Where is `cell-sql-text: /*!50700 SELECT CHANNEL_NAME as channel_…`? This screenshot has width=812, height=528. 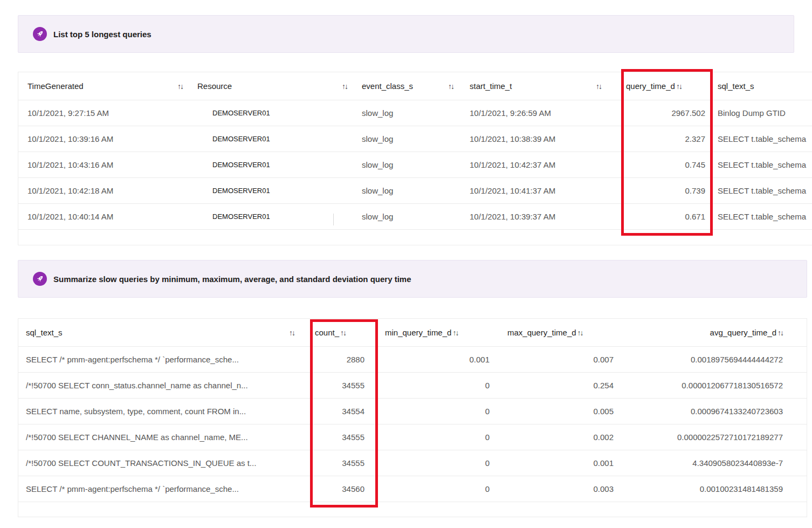
cell-sql-text: /*!50700 SELECT CHANNEL_NAME as channel_… is located at coordinates (164, 437).